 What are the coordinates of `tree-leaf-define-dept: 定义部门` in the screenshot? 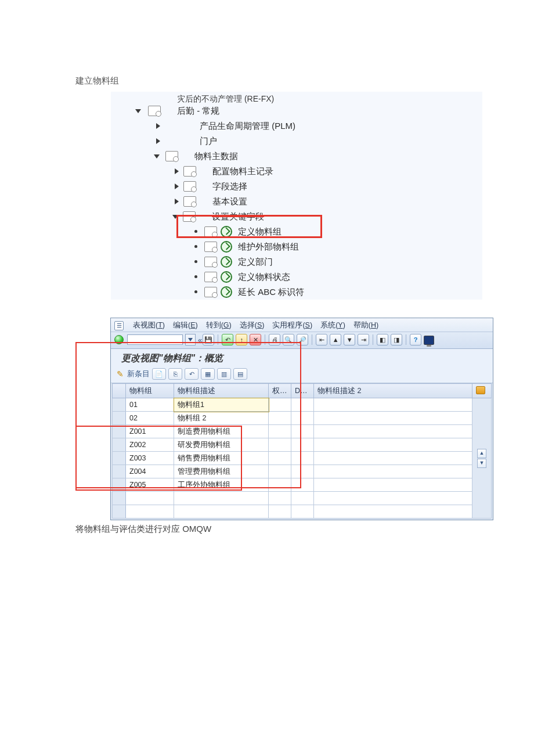 It's located at (254, 262).